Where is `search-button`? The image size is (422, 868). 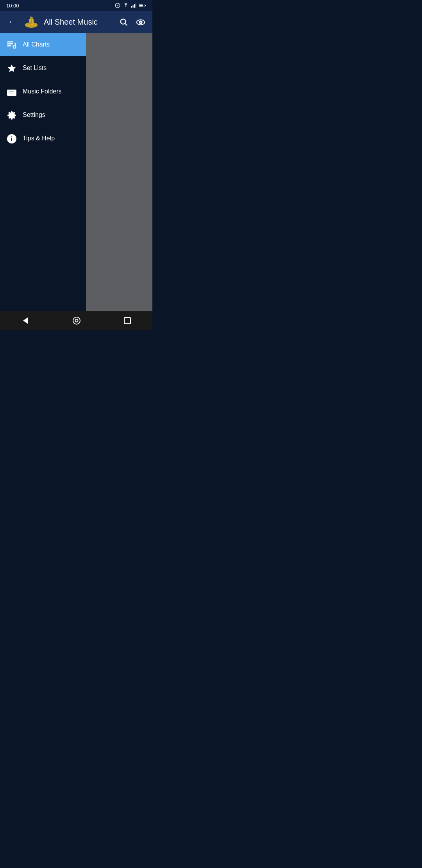 search-button is located at coordinates (124, 22).